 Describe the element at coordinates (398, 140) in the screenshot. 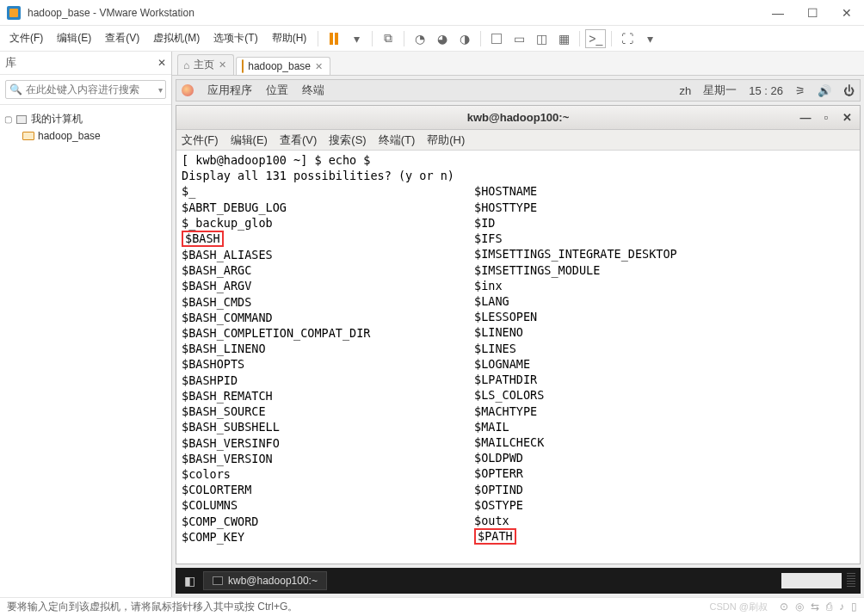

I see `term-menu-terminal: 终端(T)` at that location.